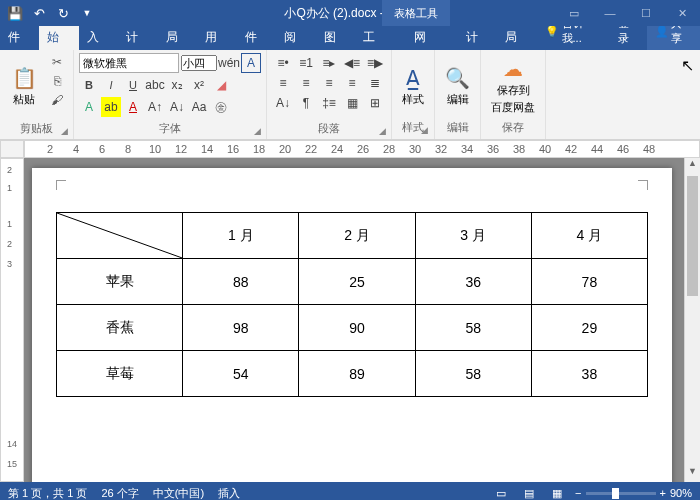  Describe the element at coordinates (681, 493) in the screenshot. I see `zoom-level: 90%` at that location.